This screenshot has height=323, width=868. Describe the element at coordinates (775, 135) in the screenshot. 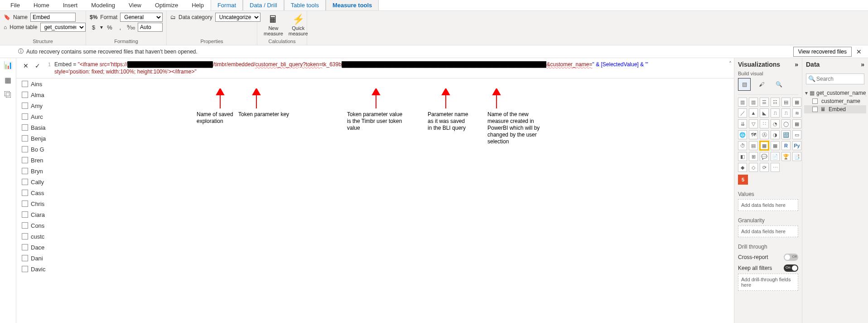

I see `viz-gauge: ◑` at that location.